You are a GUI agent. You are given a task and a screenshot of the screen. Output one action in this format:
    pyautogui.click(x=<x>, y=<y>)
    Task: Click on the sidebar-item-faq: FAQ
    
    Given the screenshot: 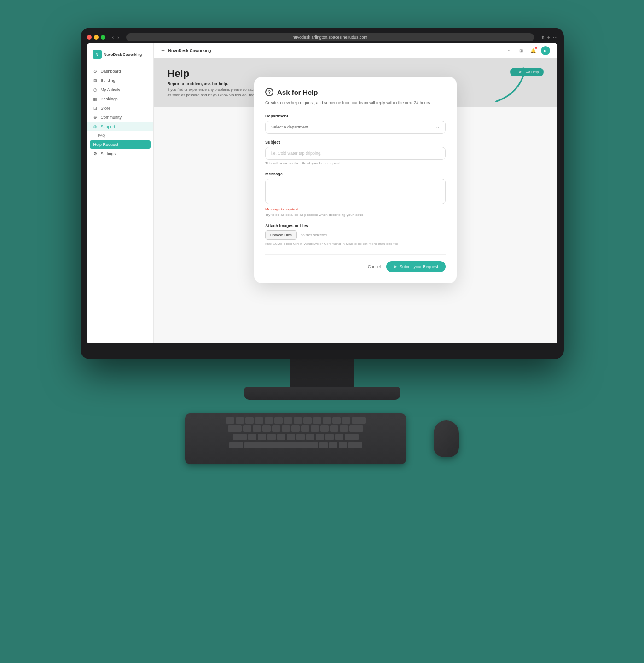 What is the action you would take?
    pyautogui.click(x=120, y=135)
    